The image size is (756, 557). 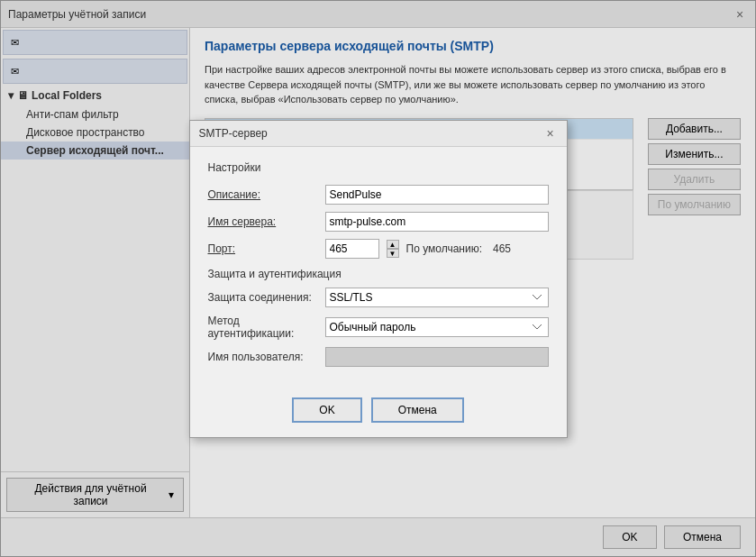 What do you see at coordinates (437, 195) in the screenshot?
I see `description-input` at bounding box center [437, 195].